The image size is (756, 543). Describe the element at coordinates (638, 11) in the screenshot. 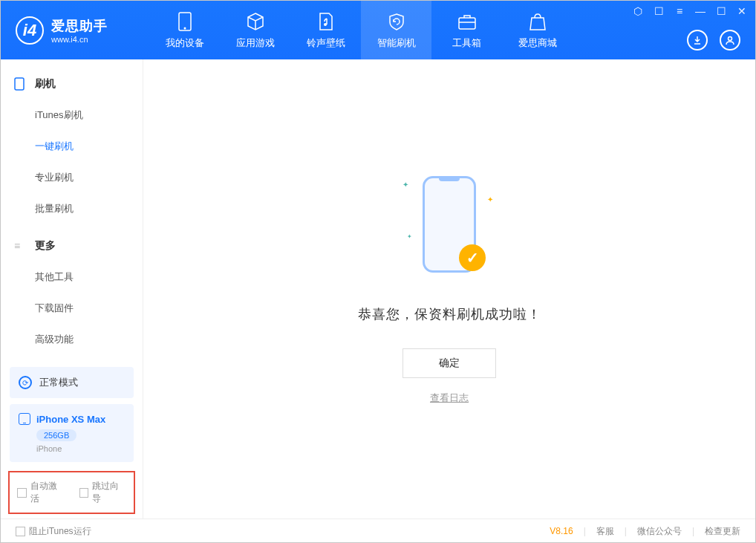

I see `shirt-icon: ⬡` at that location.